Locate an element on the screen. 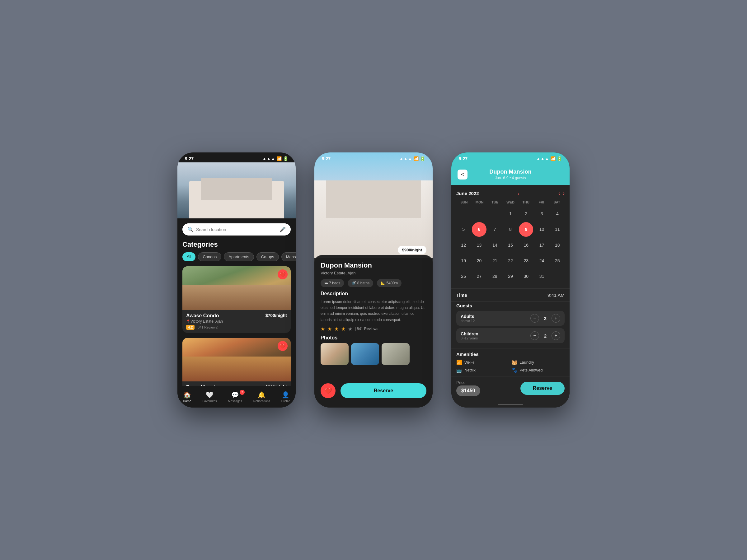 This screenshot has height=560, width=747. cal-day-6: 6 is located at coordinates (479, 229).